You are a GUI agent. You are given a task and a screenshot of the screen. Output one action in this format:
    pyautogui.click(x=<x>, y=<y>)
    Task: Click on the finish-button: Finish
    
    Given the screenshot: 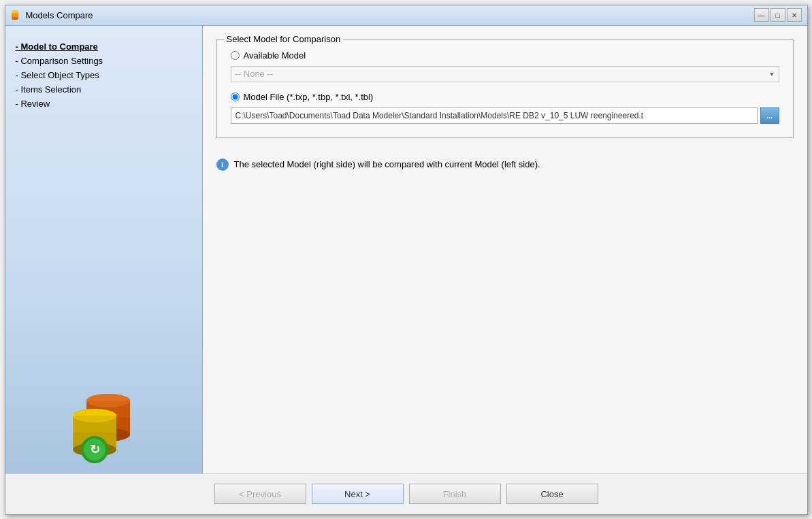 What is the action you would take?
    pyautogui.click(x=455, y=494)
    